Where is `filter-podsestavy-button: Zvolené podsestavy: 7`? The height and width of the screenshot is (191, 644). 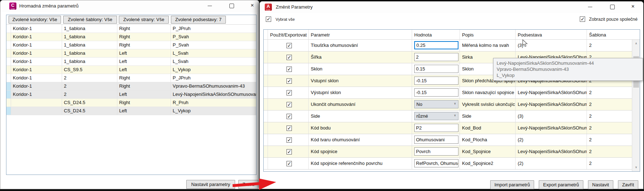
filter-podsestavy-button: Zvolené podsestavy: 7 is located at coordinates (198, 20).